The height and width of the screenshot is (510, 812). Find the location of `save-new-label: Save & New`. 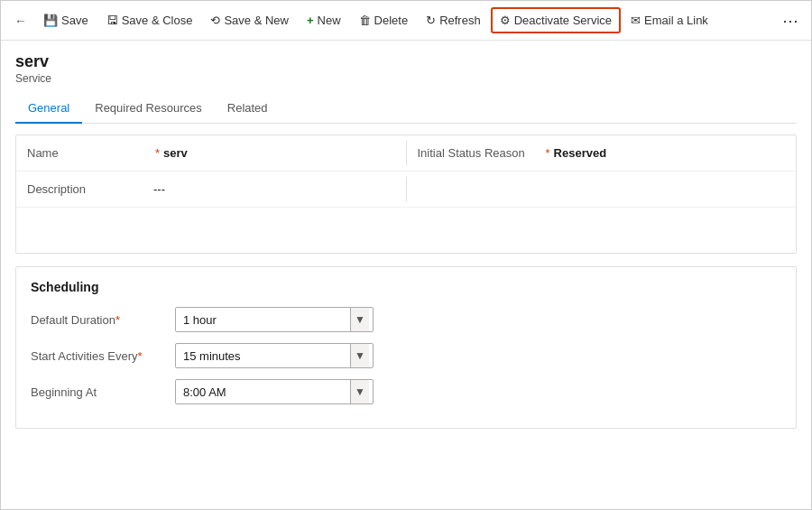

save-new-label: Save & New is located at coordinates (256, 20).